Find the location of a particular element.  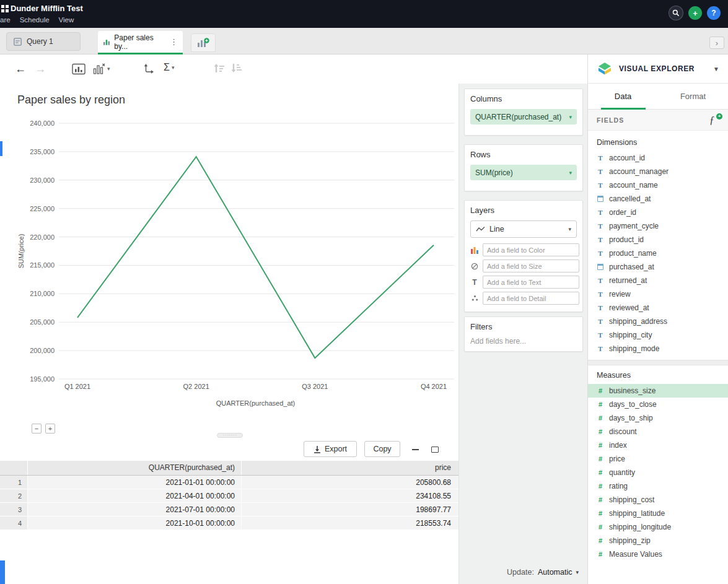

minimize-results-button is located at coordinates (415, 450).